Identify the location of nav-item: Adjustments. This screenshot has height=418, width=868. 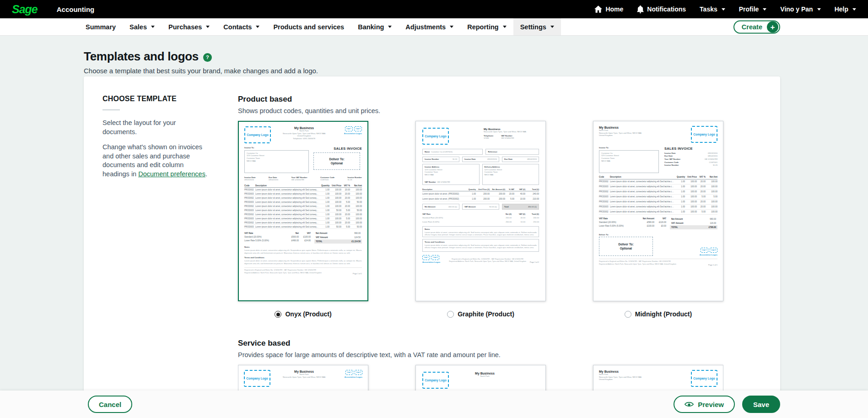
(429, 27).